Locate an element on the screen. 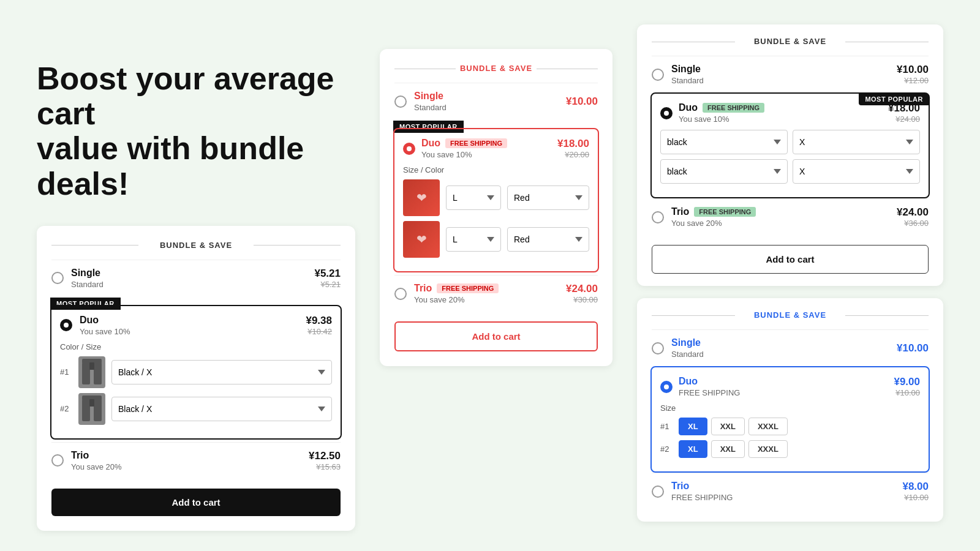 The height and width of the screenshot is (551, 980). option-trio-1: Trio You save 20% ¥12.50 ¥15.63 is located at coordinates (196, 460).